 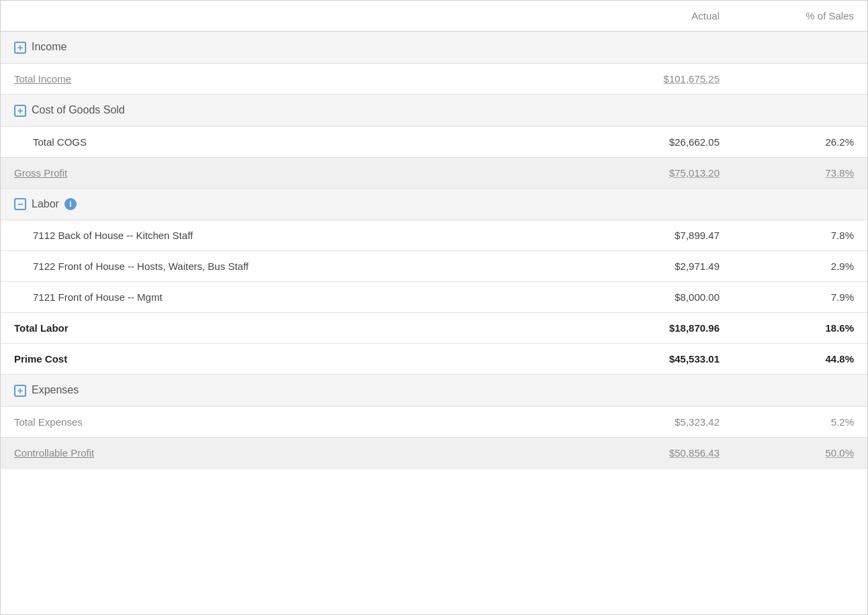 What do you see at coordinates (692, 79) in the screenshot?
I see `total-actual-link: $101,675.25` at bounding box center [692, 79].